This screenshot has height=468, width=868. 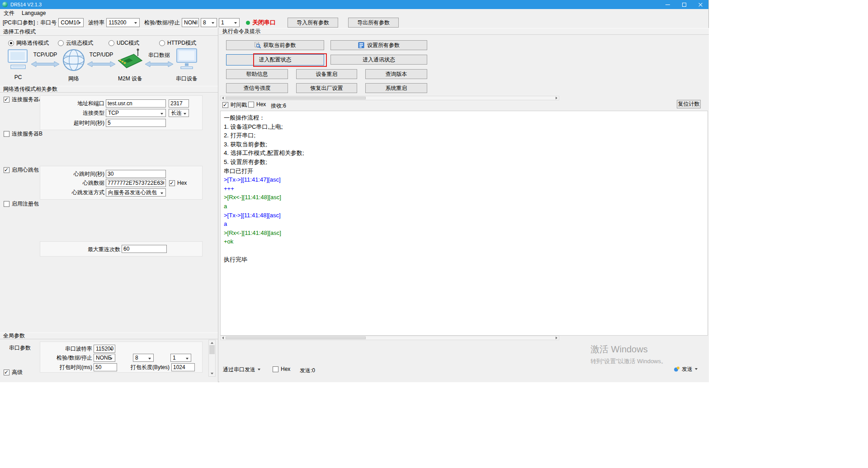 What do you see at coordinates (67, 358) in the screenshot?
I see `g-parity-label: 检验/数据/停止` at bounding box center [67, 358].